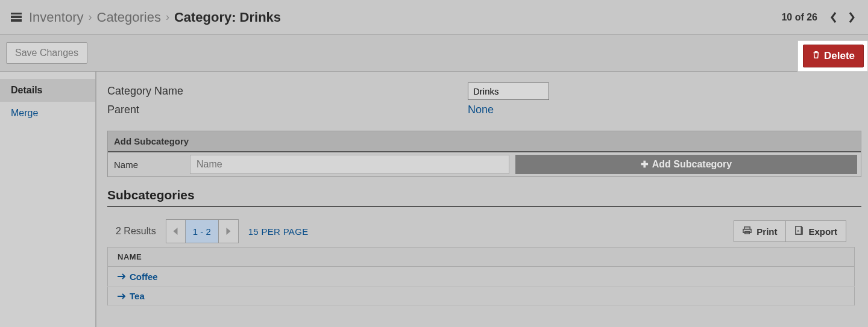  What do you see at coordinates (203, 231) in the screenshot?
I see `pager: 1 - 2` at bounding box center [203, 231].